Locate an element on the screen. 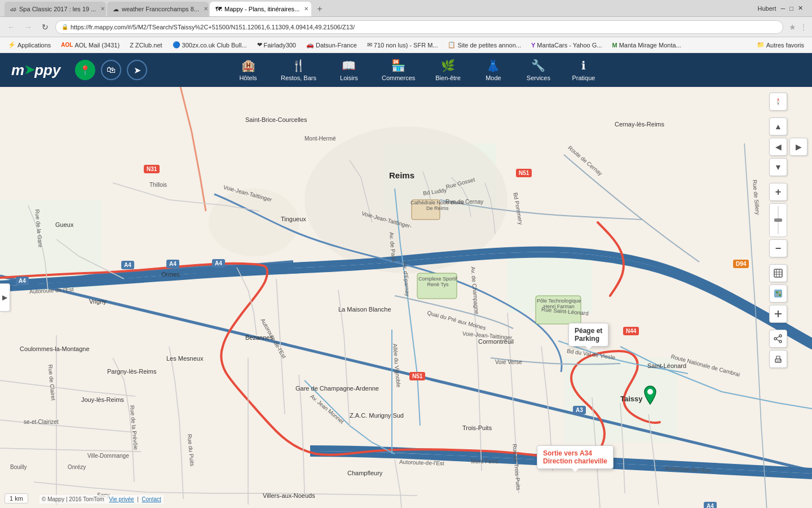  services-icon: 🔧 is located at coordinates (538, 65).